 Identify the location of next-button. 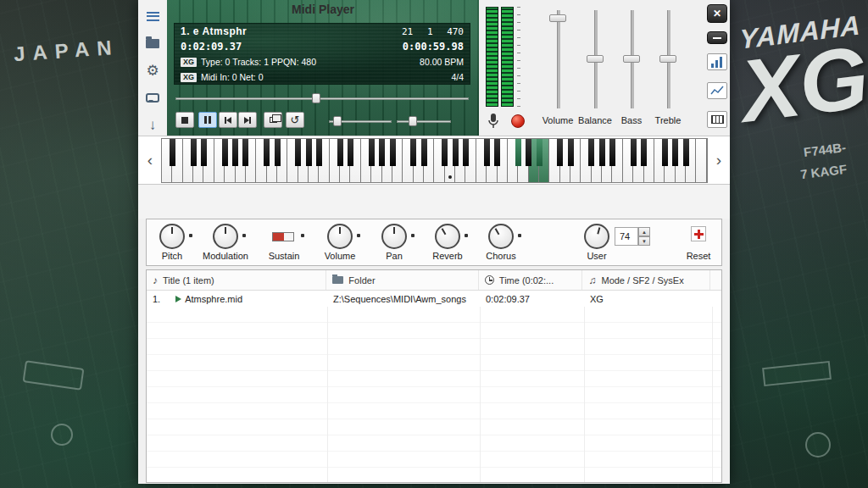
(248, 120).